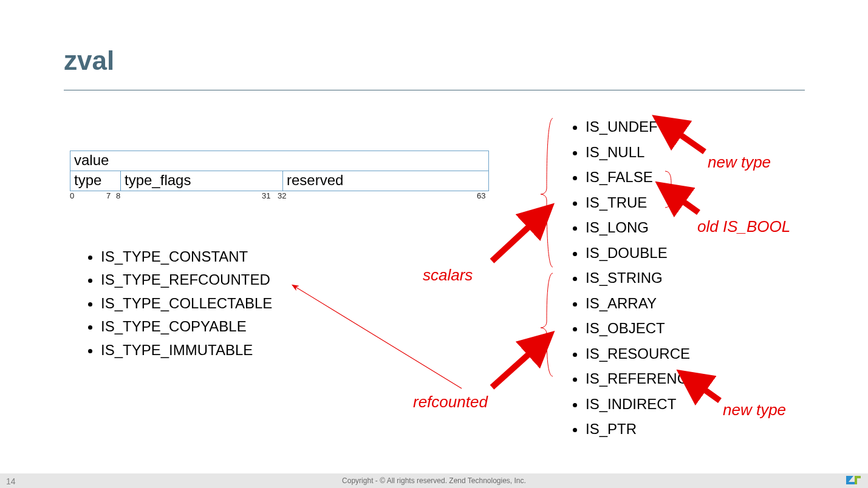 This screenshot has width=868, height=488. I want to click on list-item: IS_OBJECT, so click(641, 328).